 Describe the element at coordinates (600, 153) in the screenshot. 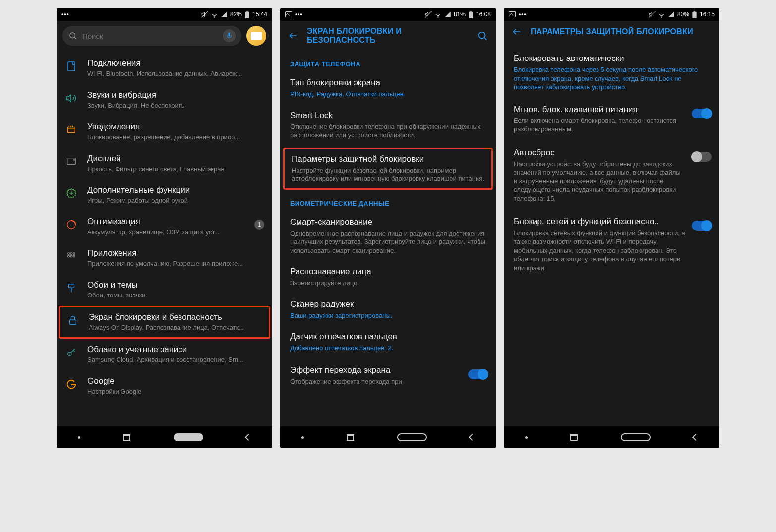

I see `item-title: Автосброс` at that location.